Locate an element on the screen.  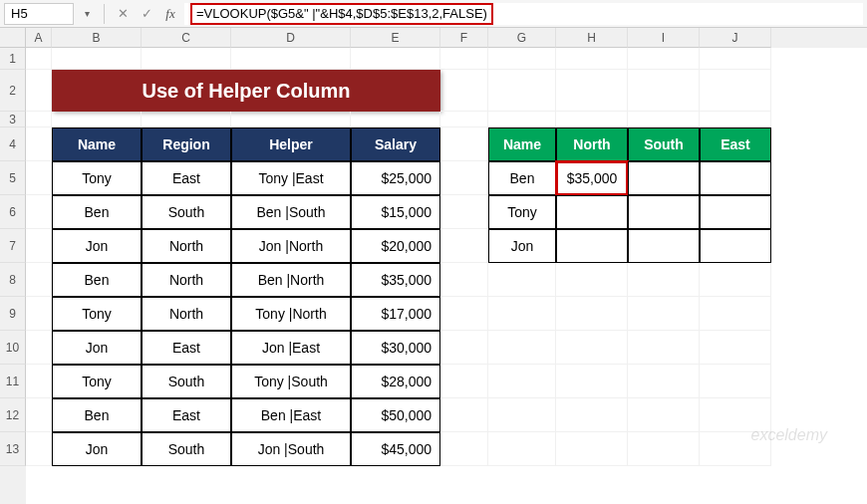
col-header: I is located at coordinates (664, 38).